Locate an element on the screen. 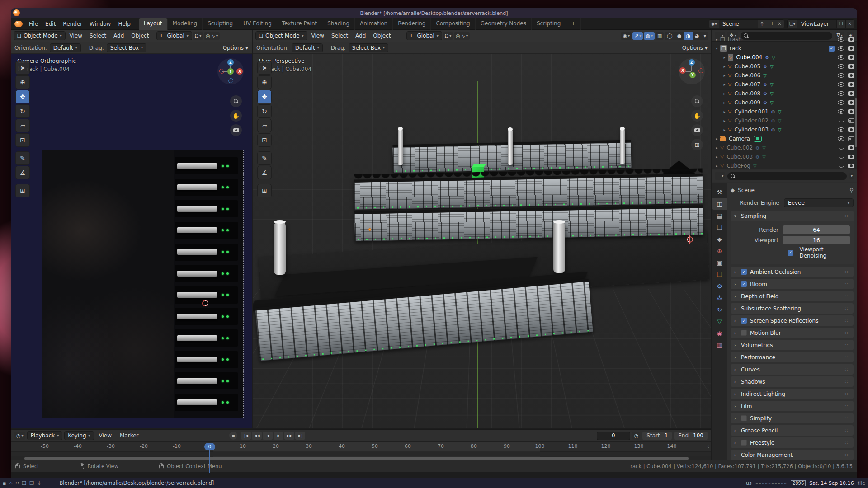 The width and height of the screenshot is (868, 488). sampling-viewport-field: 16 is located at coordinates (816, 240).